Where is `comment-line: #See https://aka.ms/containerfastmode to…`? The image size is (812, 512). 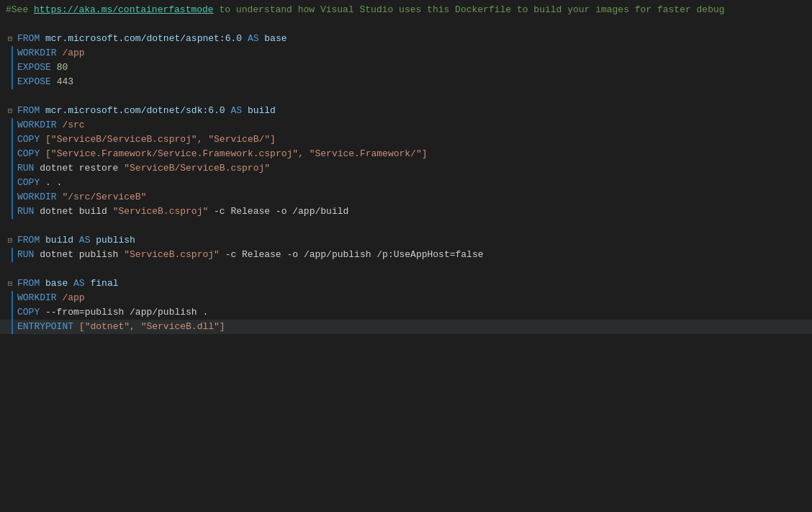 comment-line: #See https://aka.ms/containerfastmode to… is located at coordinates (366, 10).